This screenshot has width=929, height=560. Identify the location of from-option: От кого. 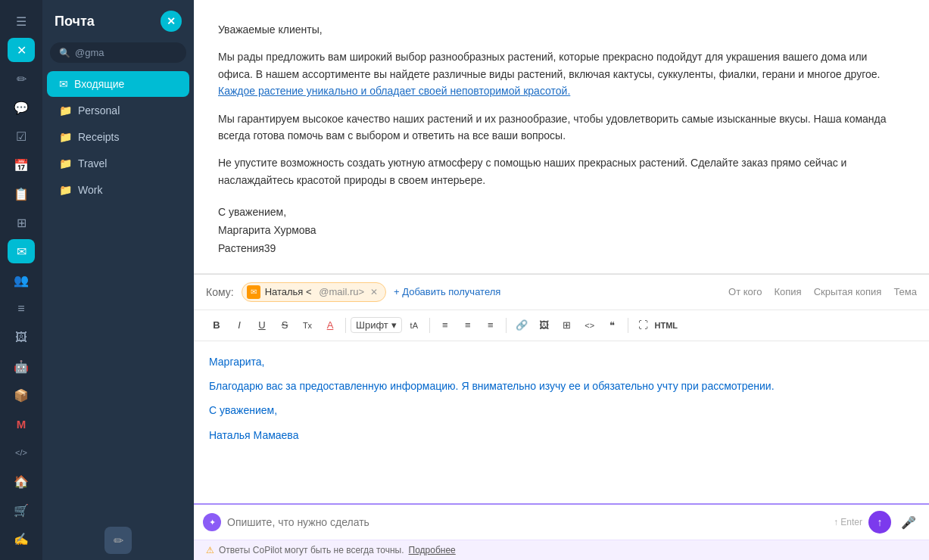
(745, 292).